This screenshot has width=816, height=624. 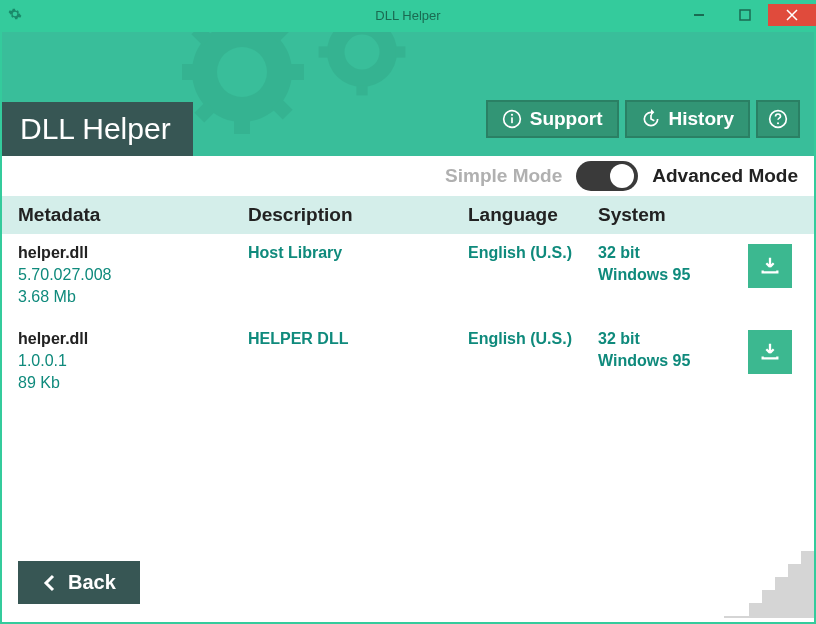 I want to click on col-header-system: System, so click(x=673, y=215).